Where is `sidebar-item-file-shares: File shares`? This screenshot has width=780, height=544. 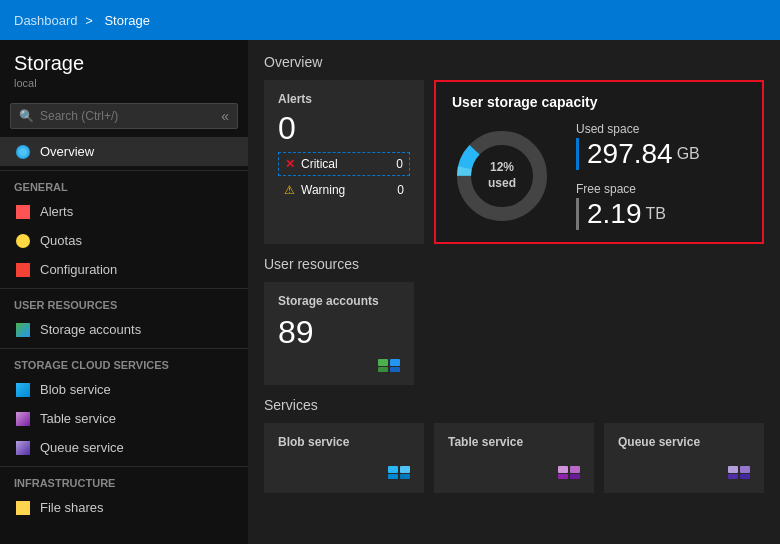 sidebar-item-file-shares: File shares is located at coordinates (124, 508).